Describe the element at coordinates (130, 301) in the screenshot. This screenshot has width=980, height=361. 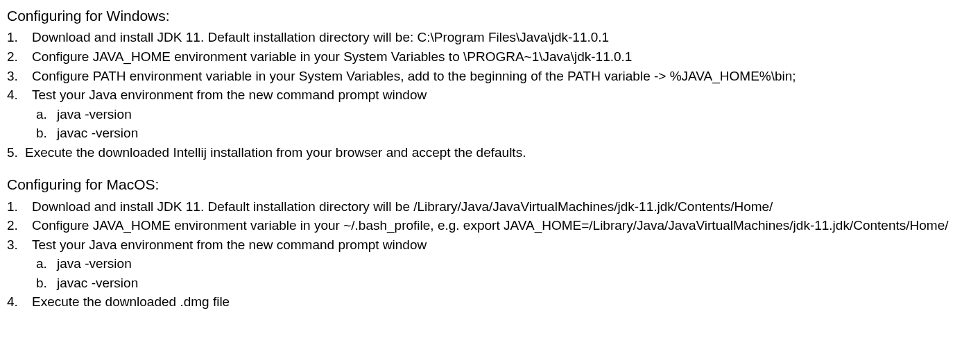
I see `step-text: Execute the downloaded .dmg file` at that location.